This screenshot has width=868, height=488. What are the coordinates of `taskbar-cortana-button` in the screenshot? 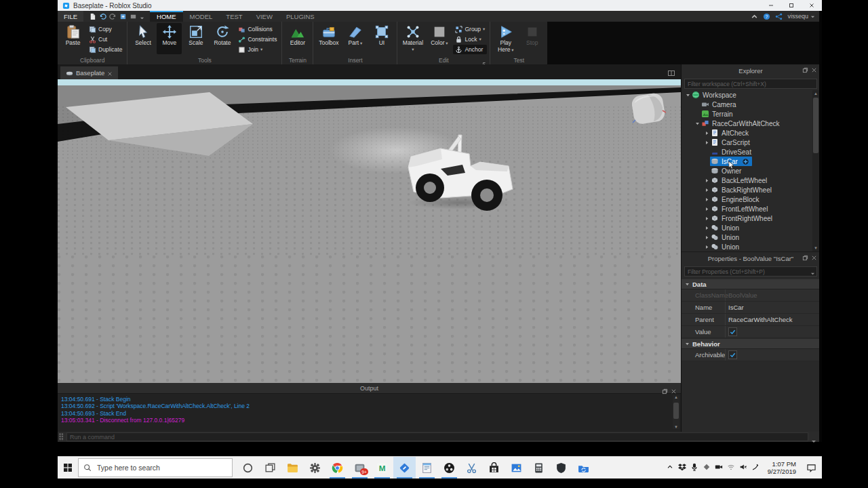 It's located at (248, 468).